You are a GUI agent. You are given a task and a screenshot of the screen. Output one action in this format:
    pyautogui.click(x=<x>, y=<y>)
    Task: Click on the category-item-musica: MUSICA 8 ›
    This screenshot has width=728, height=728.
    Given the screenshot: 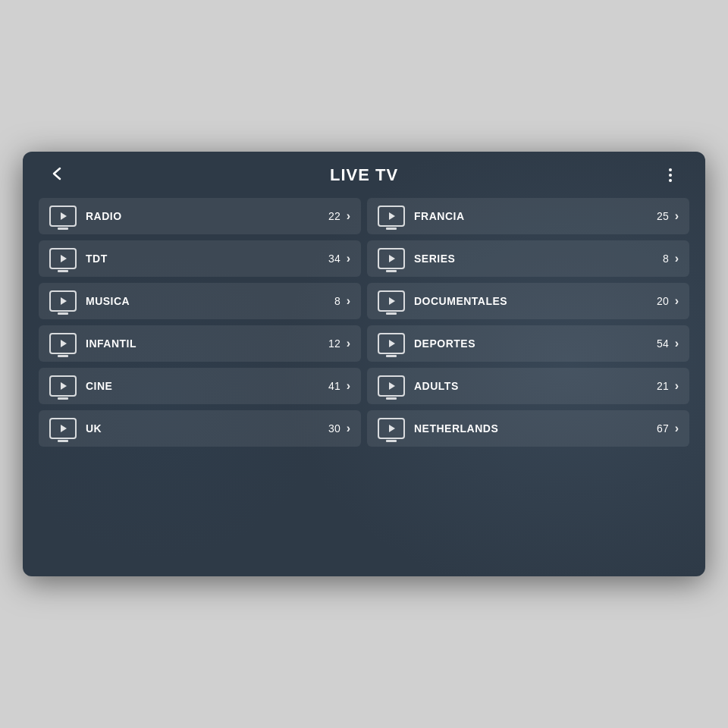 What is the action you would take?
    pyautogui.click(x=200, y=301)
    